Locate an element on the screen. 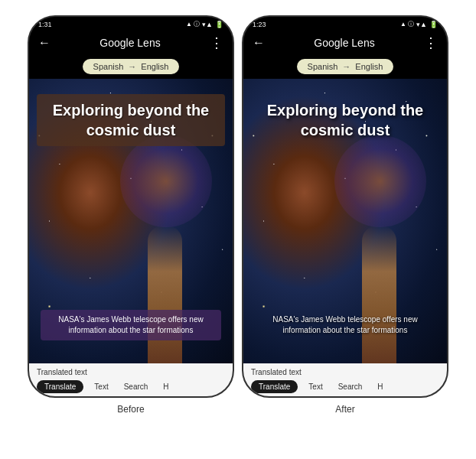 This screenshot has width=476, height=459. before-description-text: NASA's James Webb telescope offers new i… is located at coordinates (131, 325).